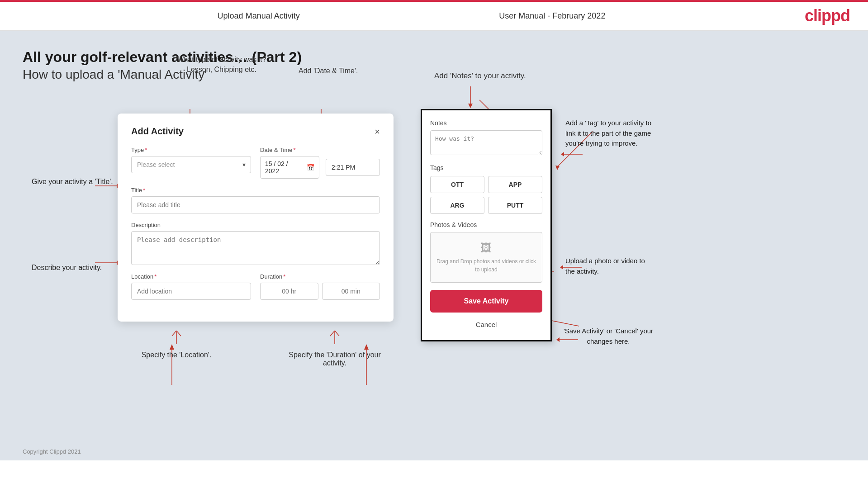 The width and height of the screenshot is (868, 488). What do you see at coordinates (289, 291) in the screenshot?
I see `duration-hr-input` at bounding box center [289, 291].